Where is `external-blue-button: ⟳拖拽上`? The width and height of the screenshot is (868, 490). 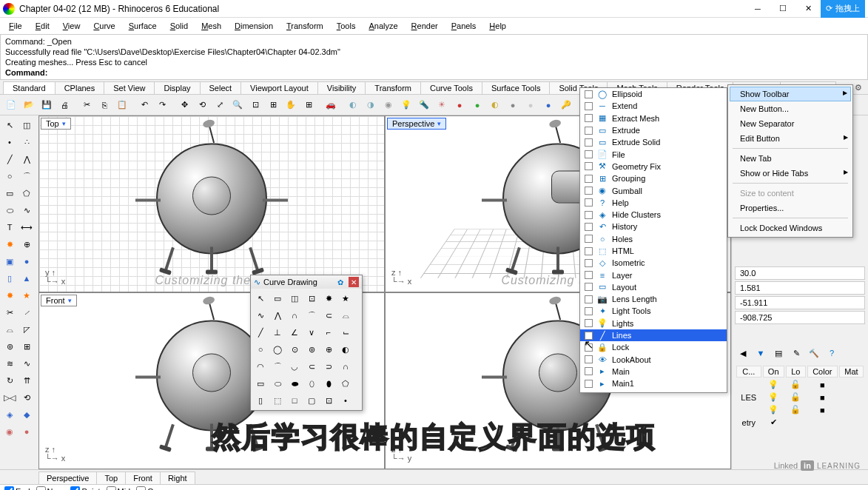
external-blue-button: ⟳拖拽上 is located at coordinates (843, 9).